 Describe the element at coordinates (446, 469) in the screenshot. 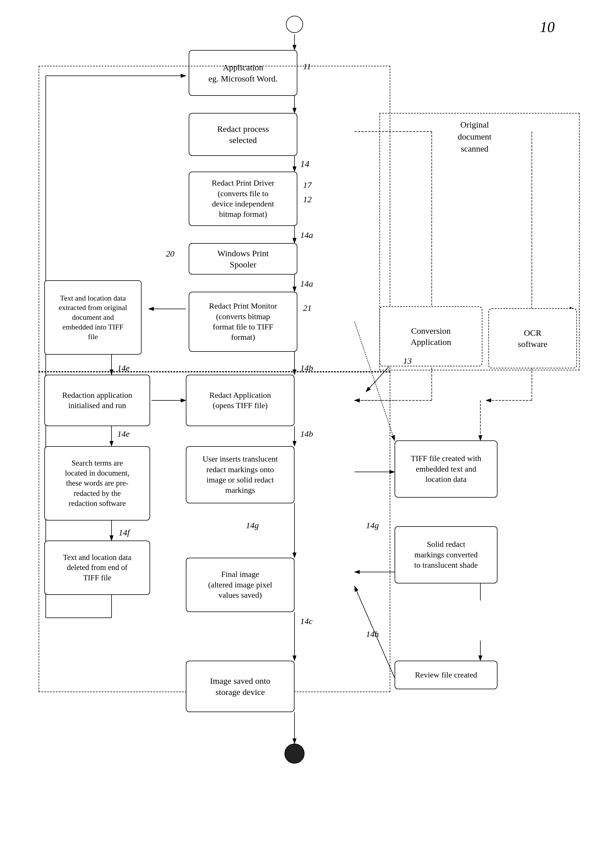

I see `tiff-created-box: TIFF file created with embedded text and…` at that location.